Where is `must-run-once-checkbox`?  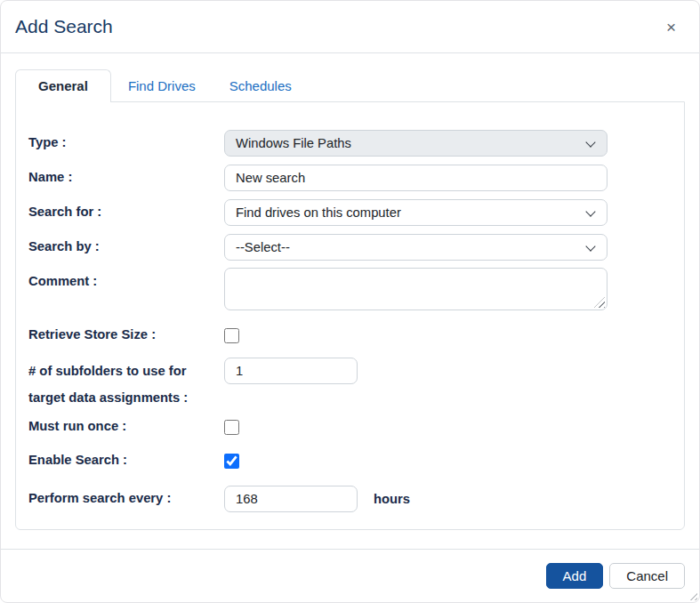
must-run-once-checkbox is located at coordinates (231, 427).